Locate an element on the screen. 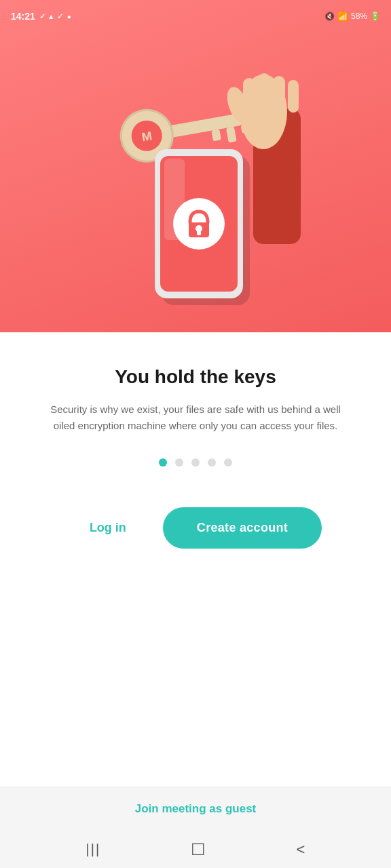 This screenshot has height=868, width=391. signal-icon: 📶 is located at coordinates (343, 16).